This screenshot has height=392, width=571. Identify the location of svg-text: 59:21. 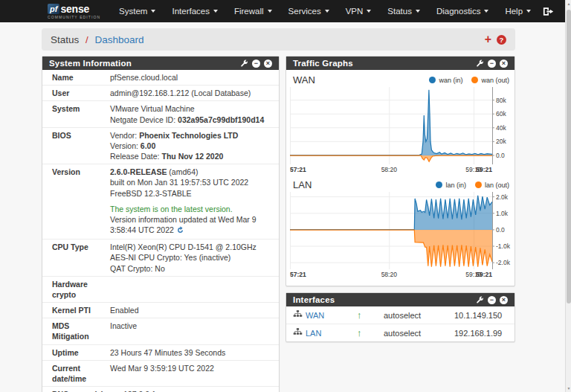
(484, 170).